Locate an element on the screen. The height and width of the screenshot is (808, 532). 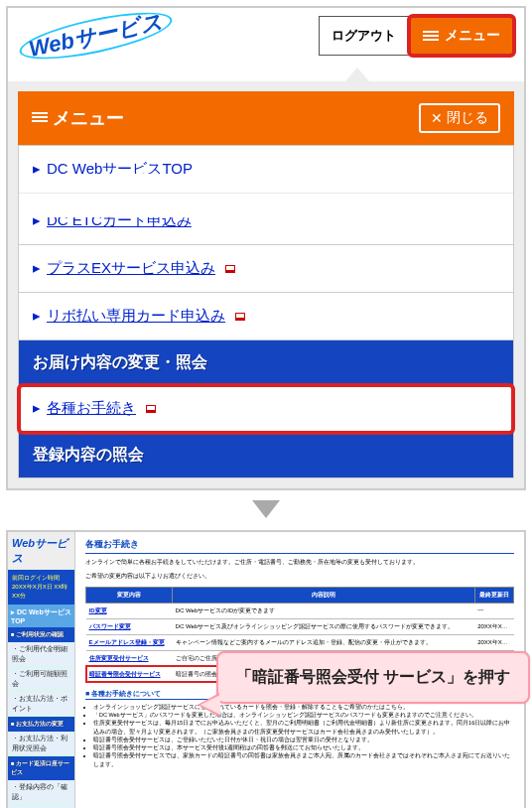
procedure-link: ID変更 is located at coordinates (98, 610).